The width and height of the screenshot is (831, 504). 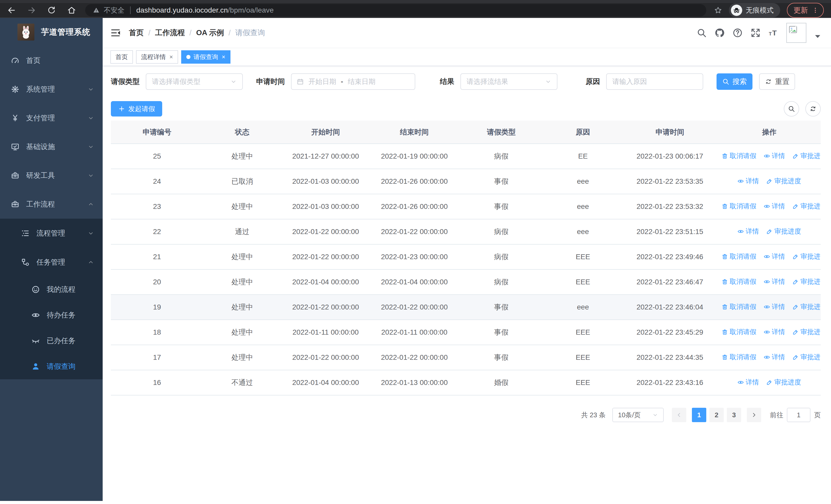 I want to click on edit-icon, so click(x=796, y=257).